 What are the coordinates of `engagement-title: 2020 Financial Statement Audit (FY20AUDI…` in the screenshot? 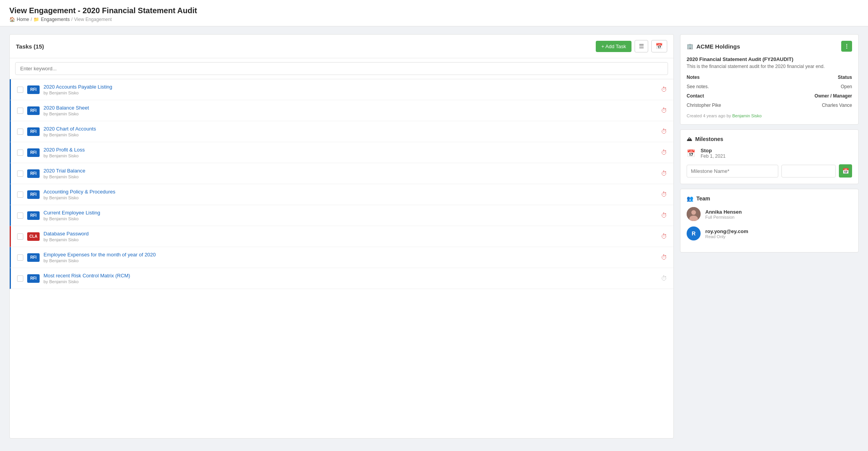 It's located at (769, 59).